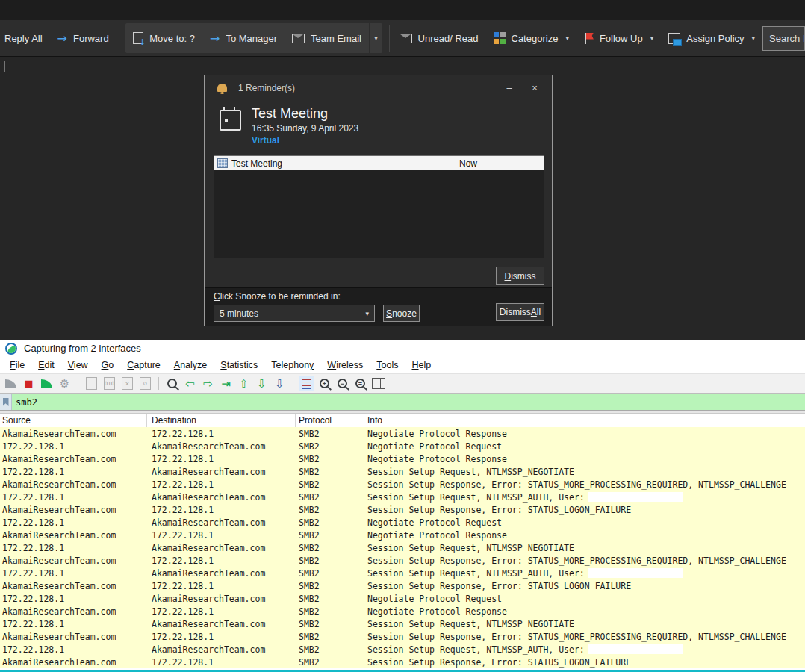 This screenshot has height=672, width=805. What do you see at coordinates (261, 384) in the screenshot?
I see `go-bottom-icon: ⇩` at bounding box center [261, 384].